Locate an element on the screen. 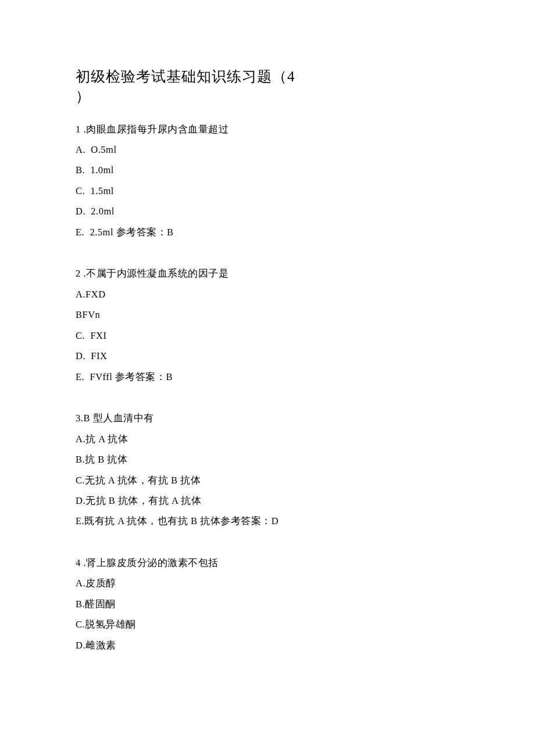 The height and width of the screenshot is (756, 535). title-line-2: ） is located at coordinates (83, 96).